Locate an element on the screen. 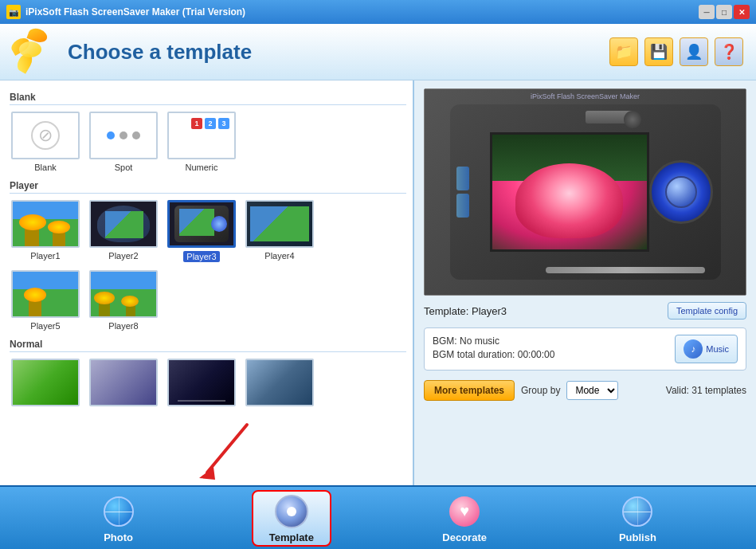 The image size is (756, 549). player3-label: Player3 is located at coordinates (201, 257).